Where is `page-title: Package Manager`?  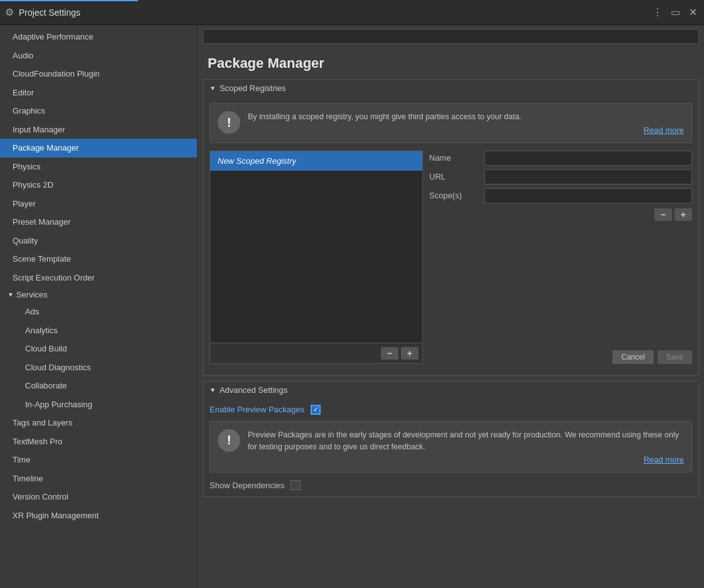
page-title: Package Manager is located at coordinates (451, 62).